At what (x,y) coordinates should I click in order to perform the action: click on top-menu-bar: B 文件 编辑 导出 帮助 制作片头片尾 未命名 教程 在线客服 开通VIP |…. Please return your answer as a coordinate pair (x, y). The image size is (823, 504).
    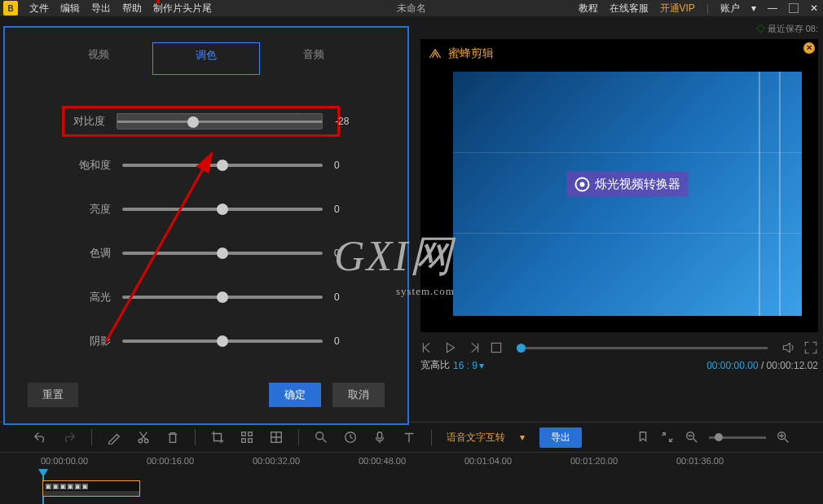
    Looking at the image, I should click on (412, 8).